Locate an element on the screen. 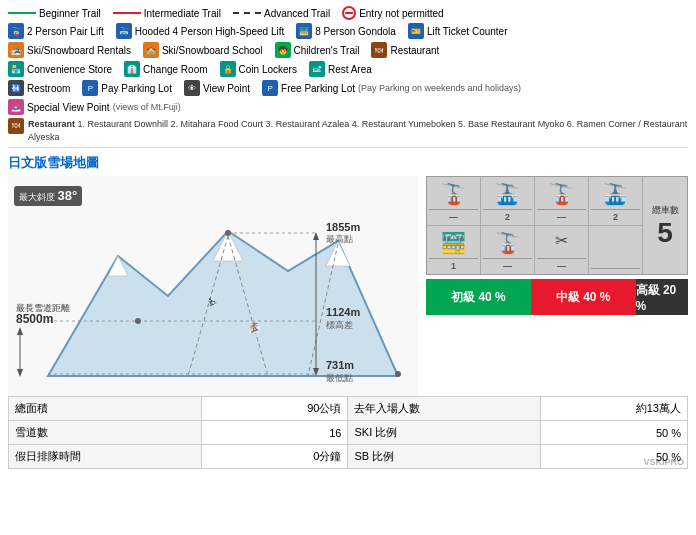  facility-gondola: 🚟 8 Person Gondola is located at coordinates (346, 31).